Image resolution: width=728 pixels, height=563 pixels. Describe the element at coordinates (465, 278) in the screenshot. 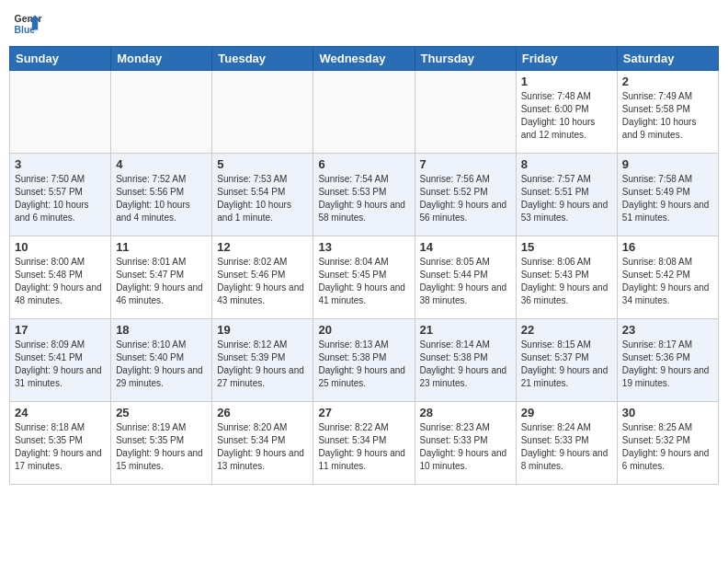

I see `calendar-cell: 14Sunrise: 8:05 AM Sunset: 5:44 PM Dayli…` at that location.